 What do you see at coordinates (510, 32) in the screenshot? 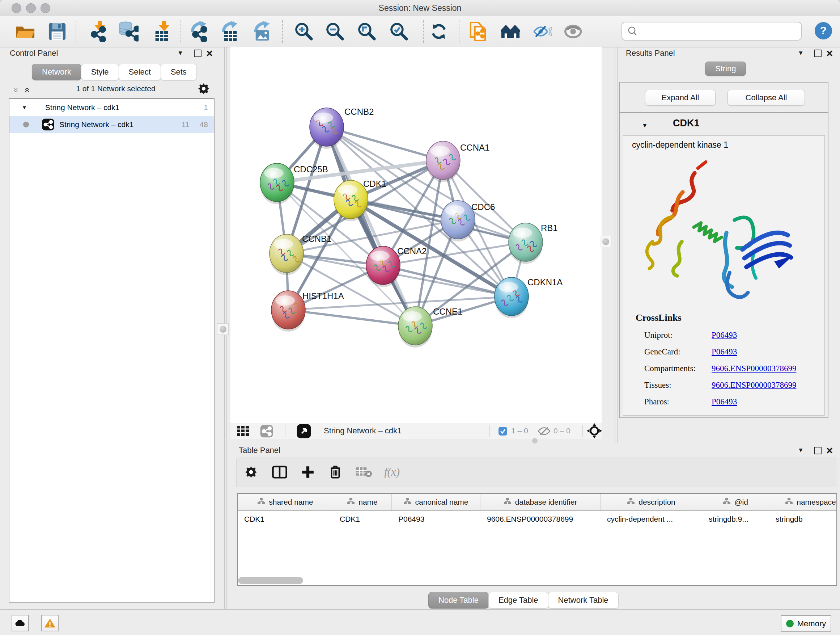
I see `home-icon` at bounding box center [510, 32].